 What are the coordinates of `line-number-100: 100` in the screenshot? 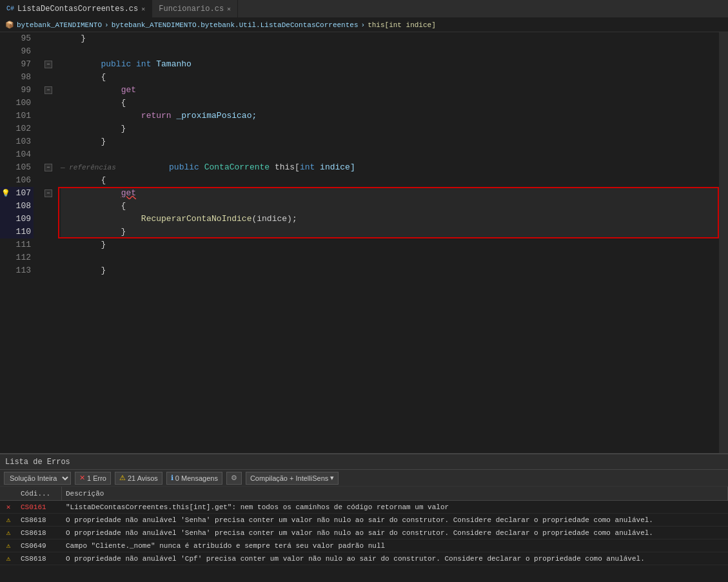 It's located at (17, 103).